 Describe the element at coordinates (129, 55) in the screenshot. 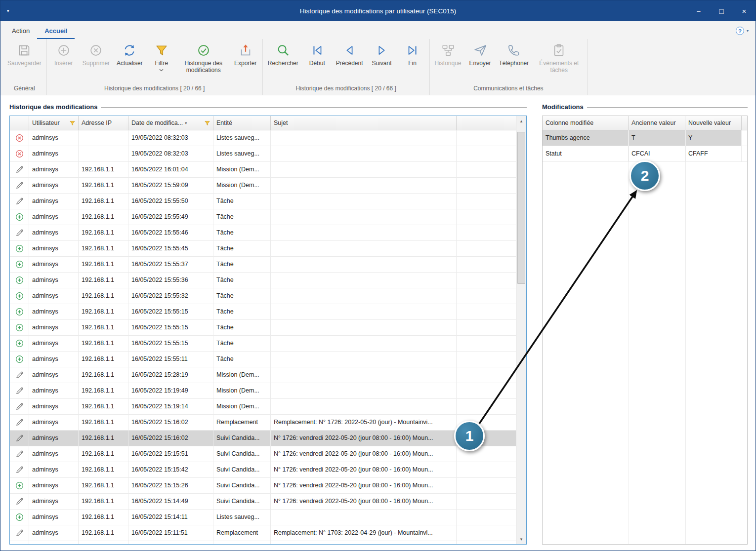

I see `actualiser-button: Actualiser` at that location.